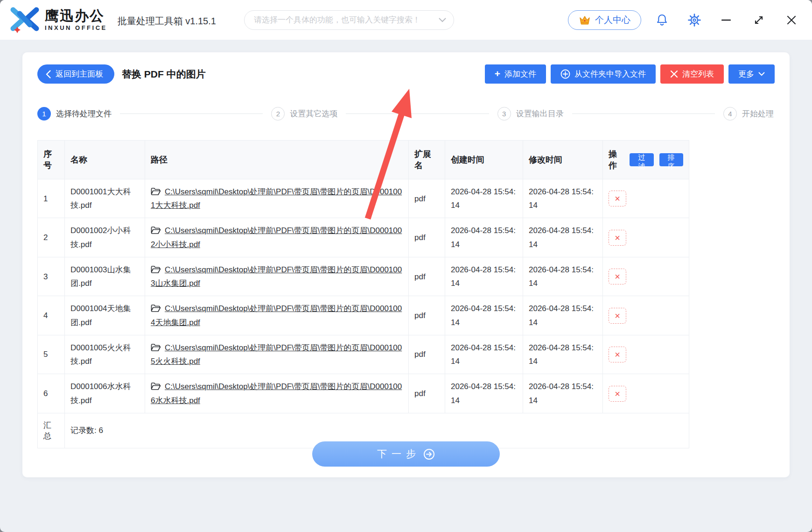  What do you see at coordinates (44, 114) in the screenshot?
I see `step-1-number: 1` at bounding box center [44, 114].